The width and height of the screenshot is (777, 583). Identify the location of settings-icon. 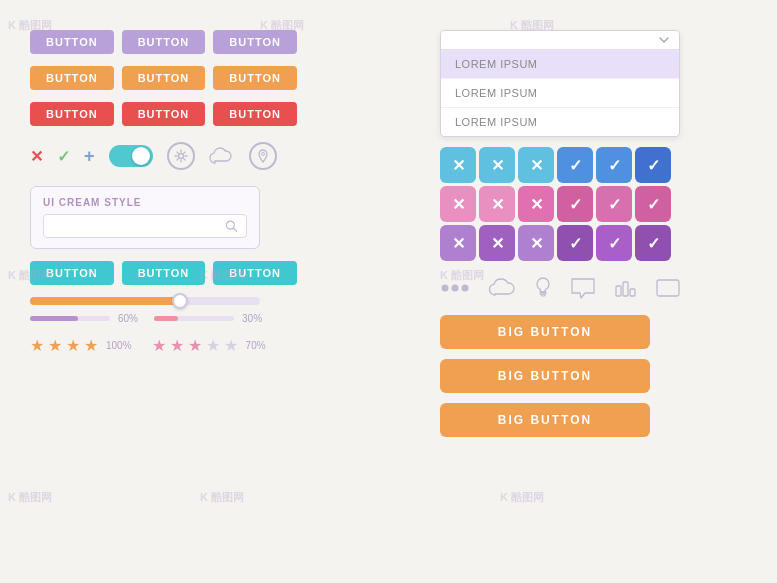
(181, 156).